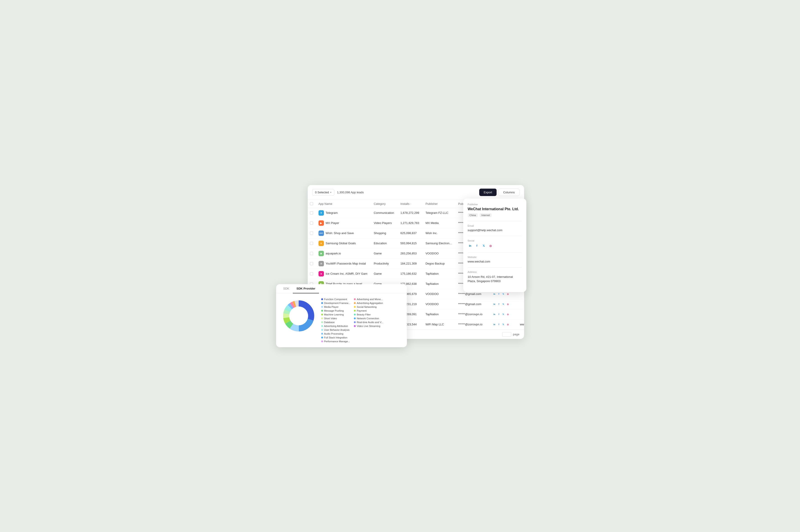 Image resolution: width=800 pixels, height=532 pixels. Describe the element at coordinates (410, 243) in the screenshot. I see `installs: 593,994,815` at that location.